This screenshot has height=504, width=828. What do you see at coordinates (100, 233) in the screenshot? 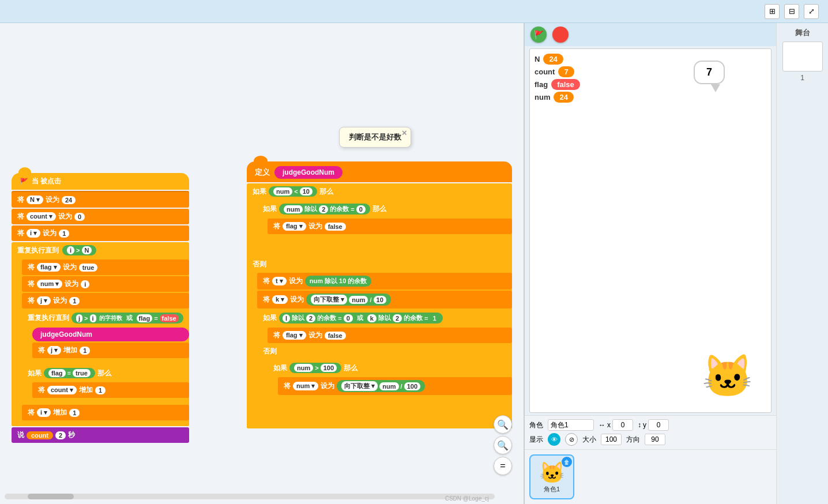
I see `set-i-block: 将 i ▾ 设为 1` at bounding box center [100, 233].